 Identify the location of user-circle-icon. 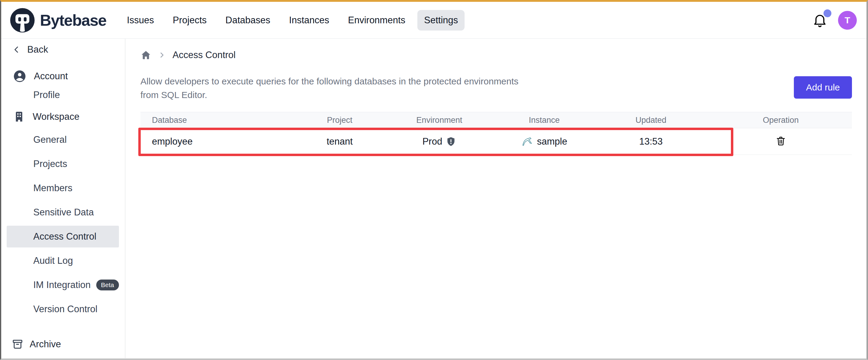
(20, 76).